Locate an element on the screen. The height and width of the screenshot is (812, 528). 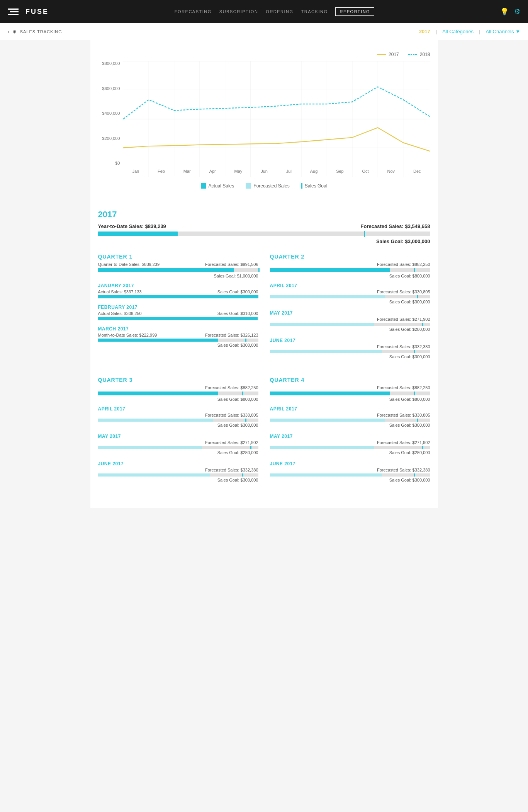
month-title-q2-0: APRIL 2017 is located at coordinates (350, 286).